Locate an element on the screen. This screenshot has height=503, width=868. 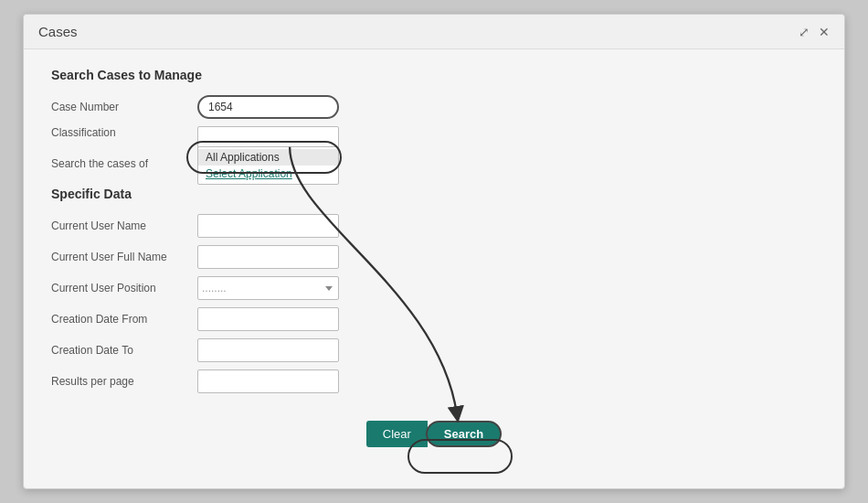
specific-data-title: Specific Data is located at coordinates (434, 194).